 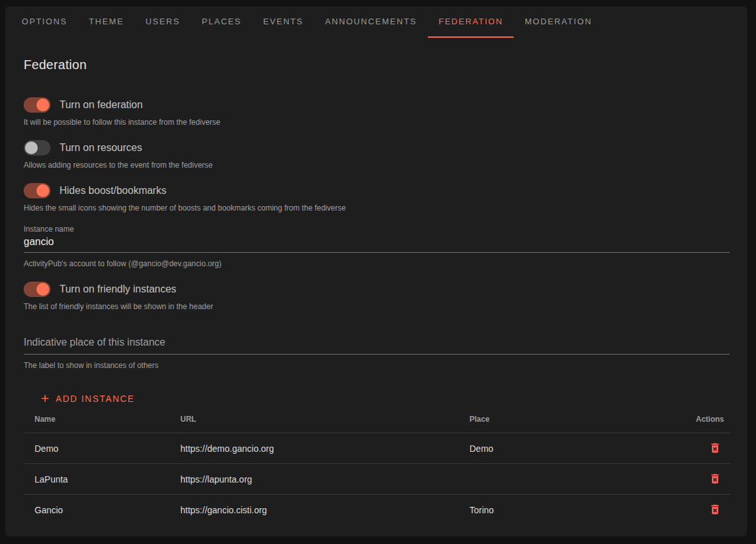 I want to click on table-row: Gancio https://gancio.cisti.org Torino, so click(x=377, y=510).